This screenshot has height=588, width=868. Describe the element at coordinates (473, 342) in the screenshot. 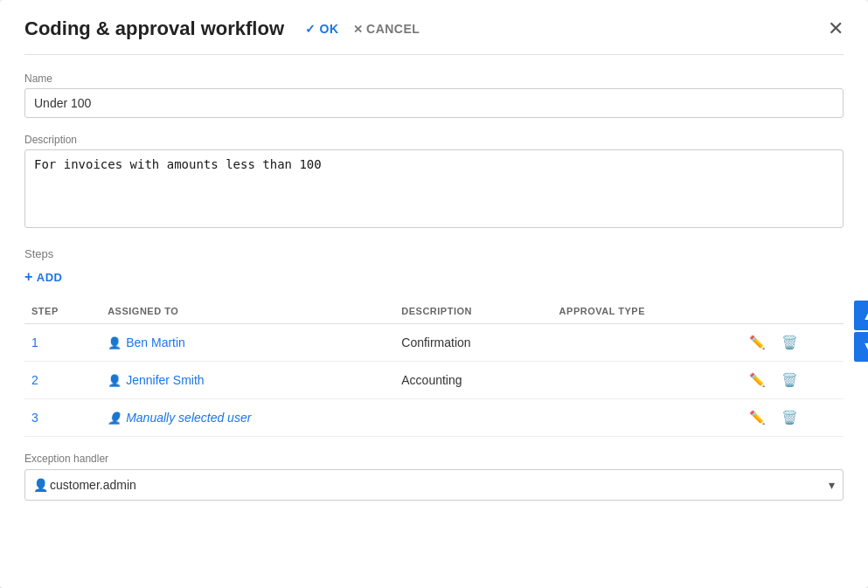

I see `description-cell: Confirmation` at that location.